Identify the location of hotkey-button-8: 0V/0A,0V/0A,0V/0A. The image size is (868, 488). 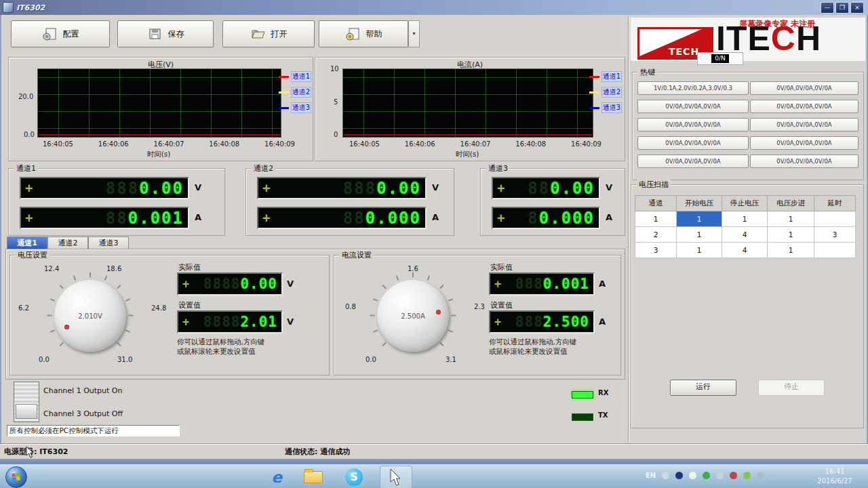
(804, 125).